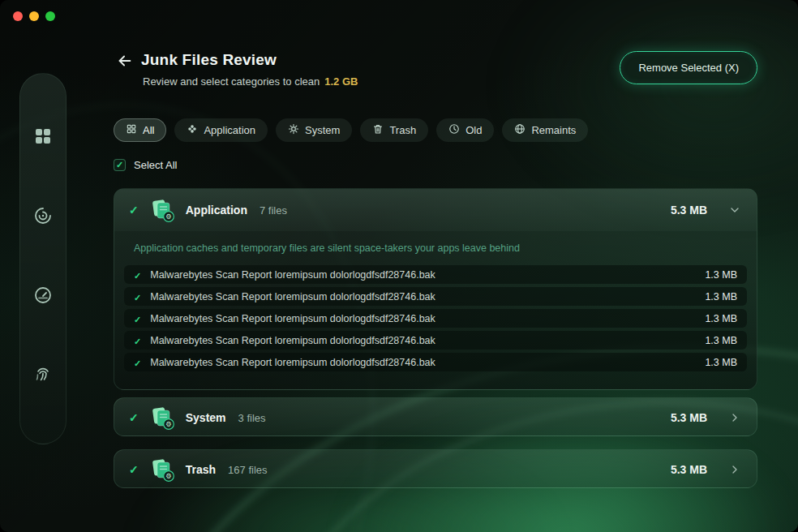 This screenshot has height=532, width=798. What do you see at coordinates (43, 297) in the screenshot?
I see `speedometer-icon` at bounding box center [43, 297].